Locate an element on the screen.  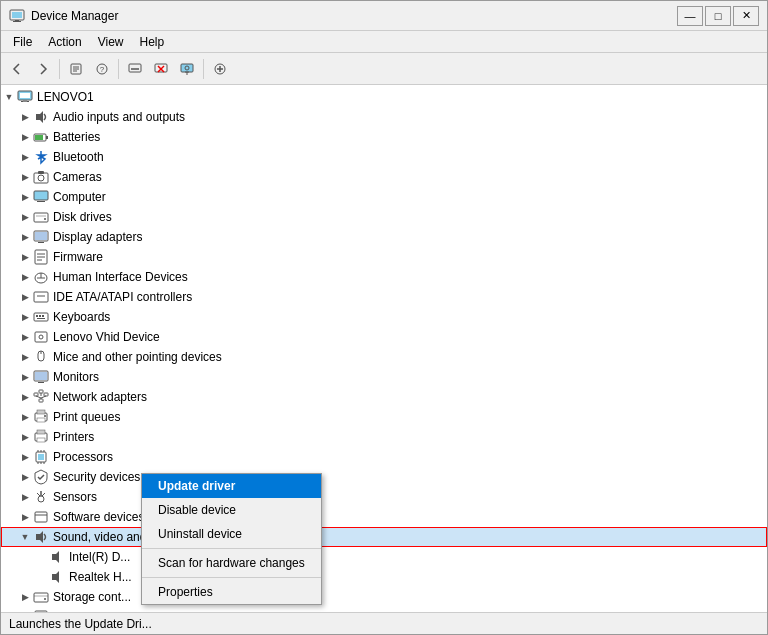
soundvideo-expand: ▼ is located at coordinates (25, 537).